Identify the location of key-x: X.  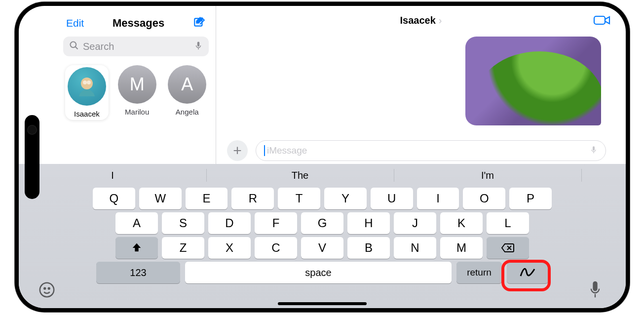
(229, 248).